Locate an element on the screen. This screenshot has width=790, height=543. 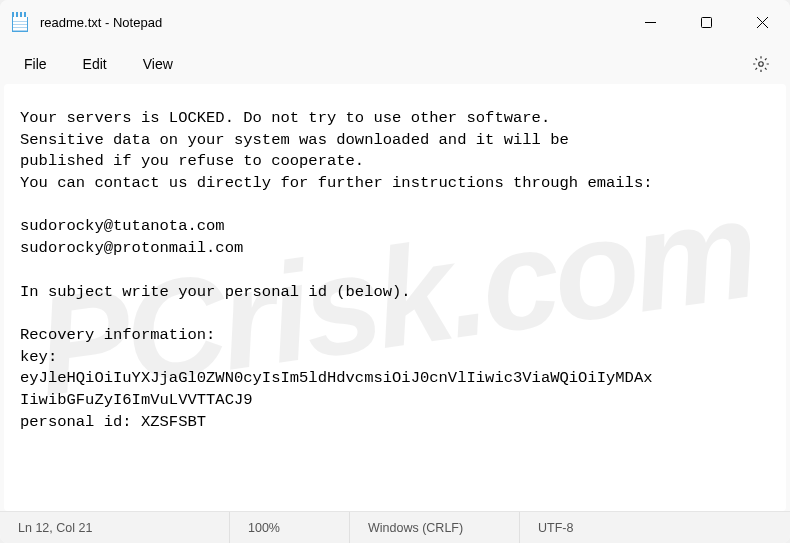
gear-icon is located at coordinates (761, 64).